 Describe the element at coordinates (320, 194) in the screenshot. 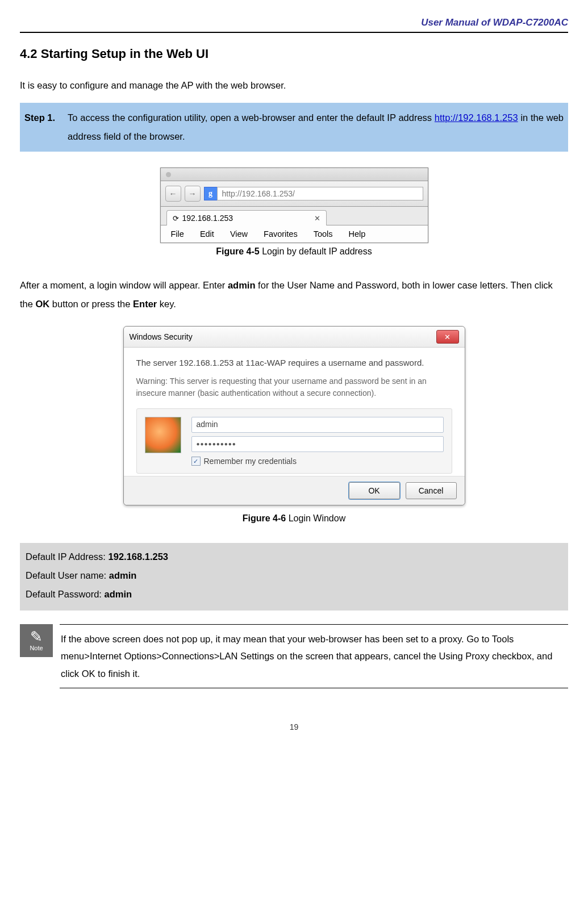

I see `address-bar: http://192.168.1.253/` at that location.